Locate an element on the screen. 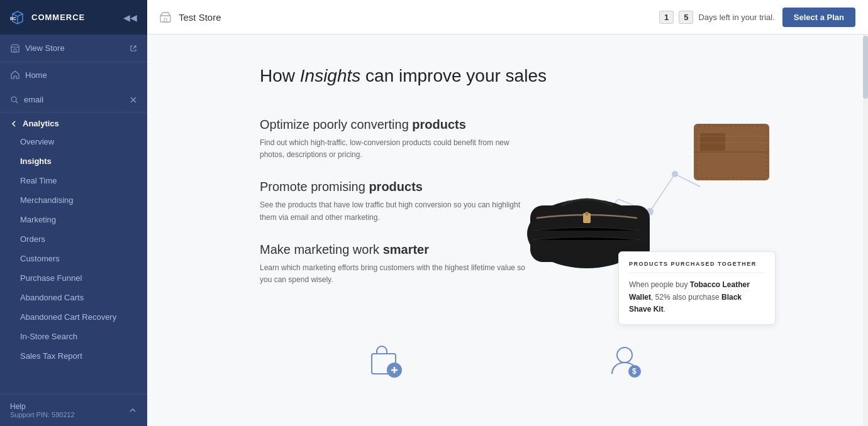  analytics-section-header: Analytics is located at coordinates (74, 122).